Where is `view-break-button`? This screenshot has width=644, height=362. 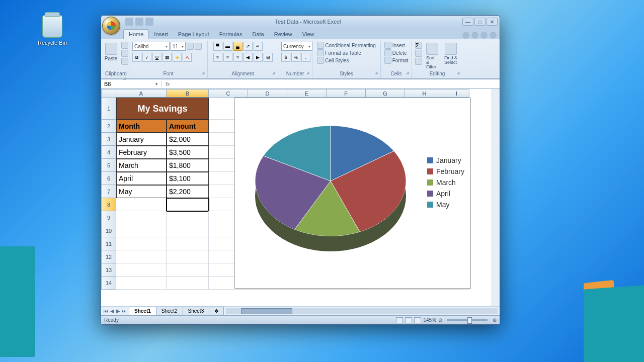
view-break-button is located at coordinates (418, 320).